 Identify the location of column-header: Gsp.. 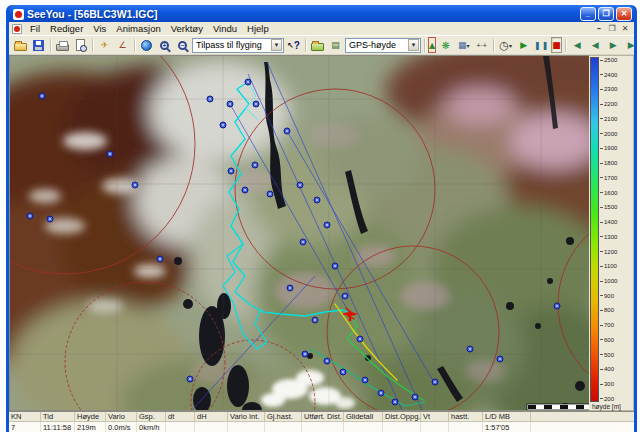
(152, 416).